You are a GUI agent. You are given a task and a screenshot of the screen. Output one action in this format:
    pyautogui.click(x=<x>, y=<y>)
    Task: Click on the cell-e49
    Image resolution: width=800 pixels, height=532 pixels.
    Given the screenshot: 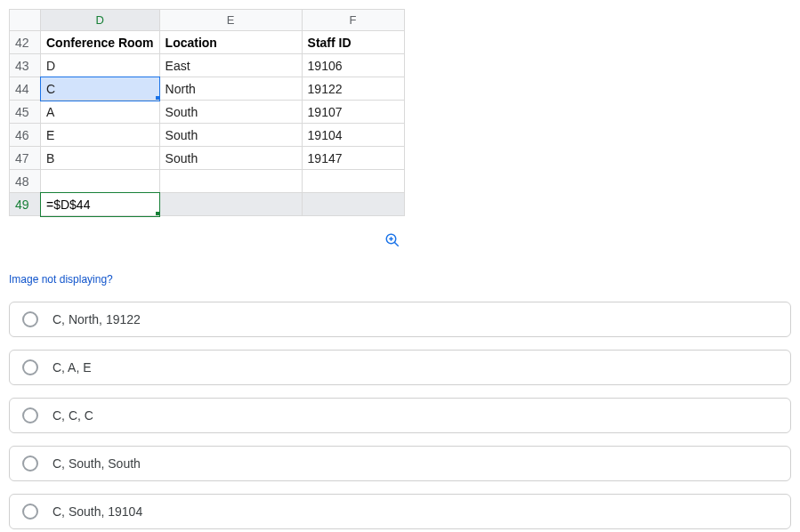 What is the action you would take?
    pyautogui.click(x=230, y=205)
    